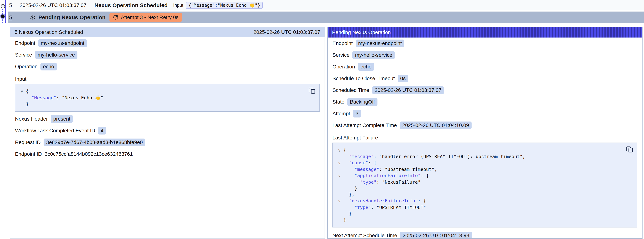  Describe the element at coordinates (436, 235) in the screenshot. I see `field-value-badge: 2025-02-26 UTC 01:04:13.93` at that location.